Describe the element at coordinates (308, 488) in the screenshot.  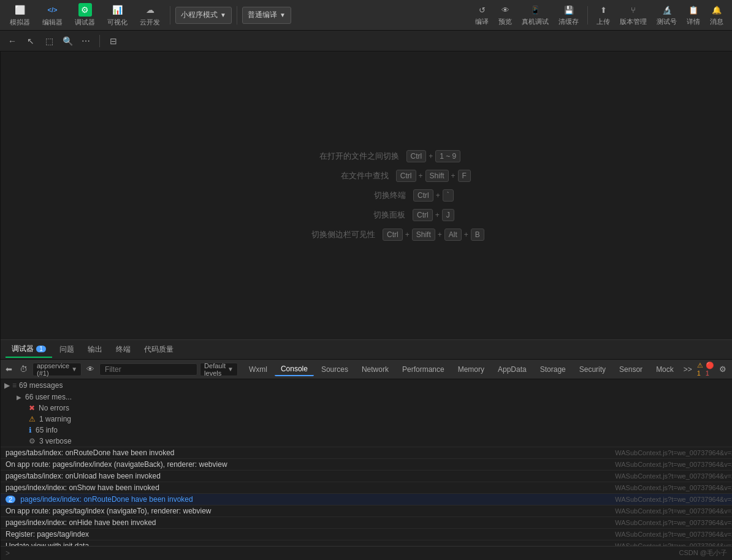
I see `log-text-9: pages/index/index: onShow have been invo…` at that location.